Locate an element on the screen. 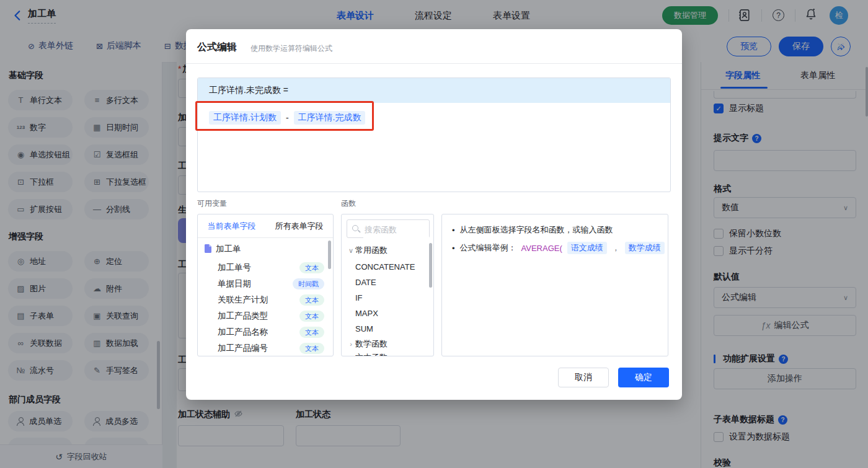 This screenshot has height=468, width=868. tab-all-form-fields: 所有表单字段 is located at coordinates (299, 226).